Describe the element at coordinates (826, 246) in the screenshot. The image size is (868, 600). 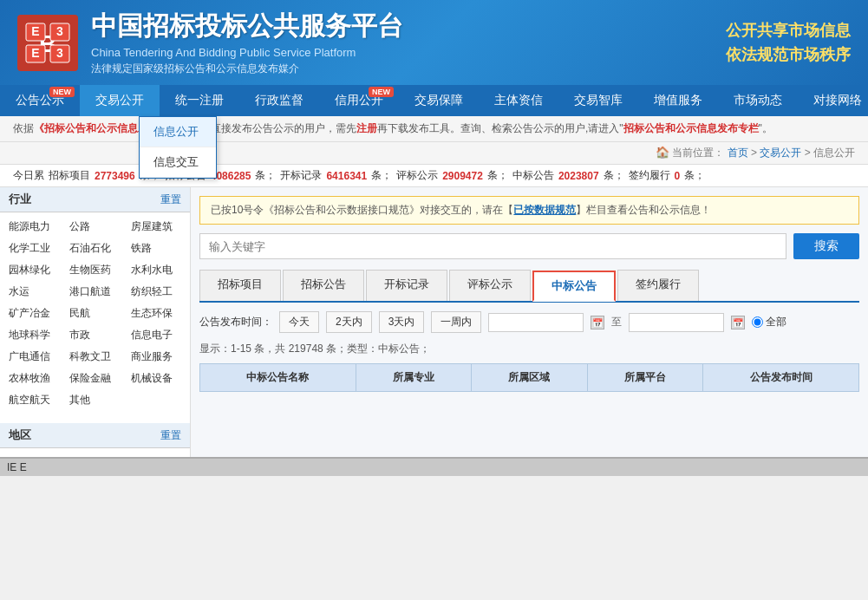
I see `search-button: 搜索` at that location.